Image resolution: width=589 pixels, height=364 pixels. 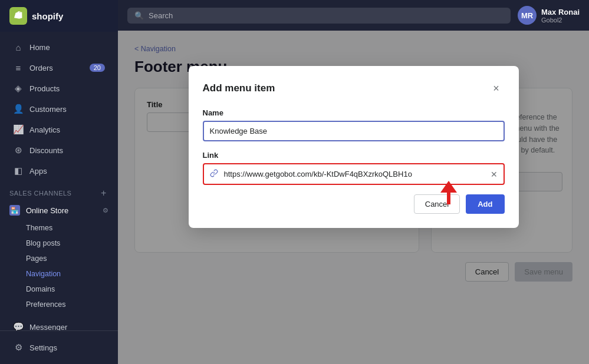 What do you see at coordinates (354, 174) in the screenshot?
I see `link-input-wrapper: ✕` at bounding box center [354, 174].